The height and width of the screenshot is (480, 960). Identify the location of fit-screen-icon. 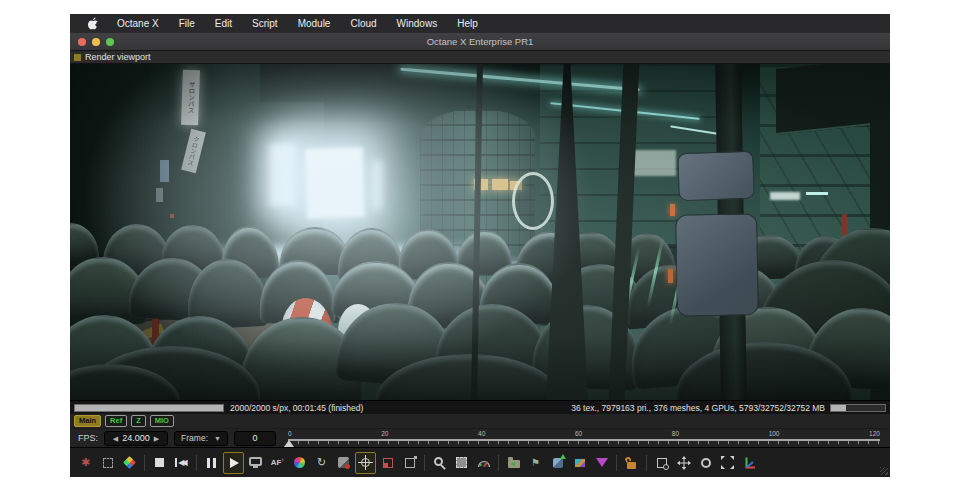
(728, 463).